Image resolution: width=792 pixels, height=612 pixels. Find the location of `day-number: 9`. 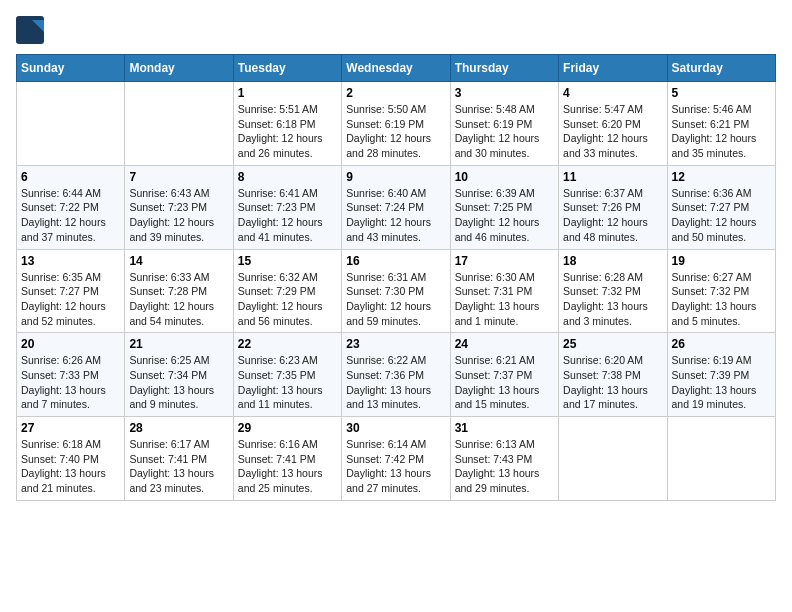

day-number: 9 is located at coordinates (396, 177).